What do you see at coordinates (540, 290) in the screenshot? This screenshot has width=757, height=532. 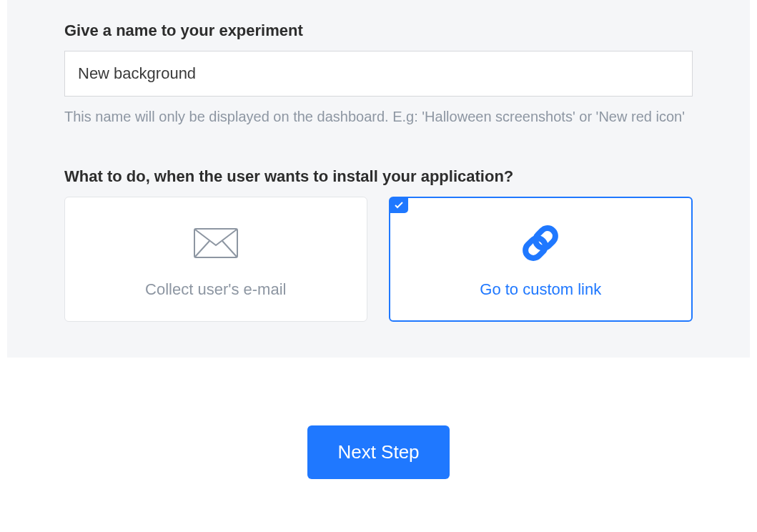 I see `option-custom-link-label: Go to custom link` at bounding box center [540, 290].